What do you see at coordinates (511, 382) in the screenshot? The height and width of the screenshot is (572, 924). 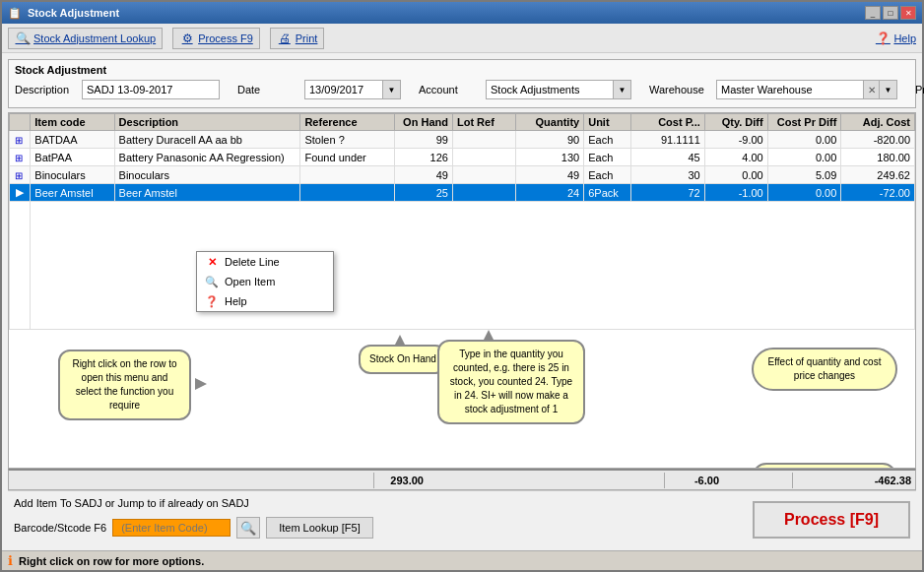 I see `callout-type-qty: Type in the quantity you counted, e.g. t…` at bounding box center [511, 382].